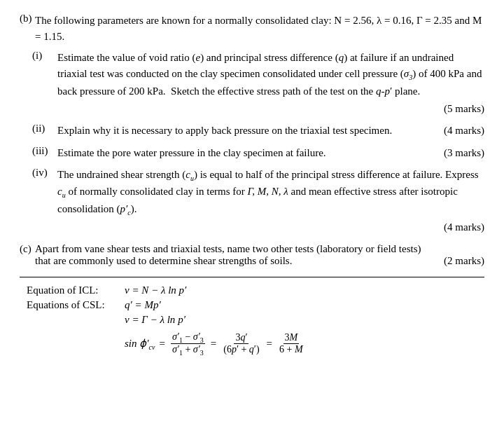 The image size is (504, 433). Describe the element at coordinates (140, 344) in the screenshot. I see `sin-text: sin ϕ′cv` at that location.